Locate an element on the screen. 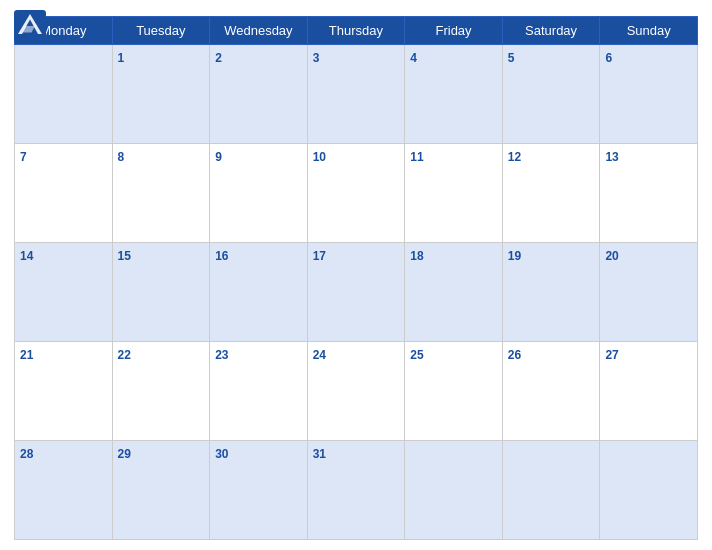 The height and width of the screenshot is (550, 712). calendar-cell: 17 is located at coordinates (356, 292).